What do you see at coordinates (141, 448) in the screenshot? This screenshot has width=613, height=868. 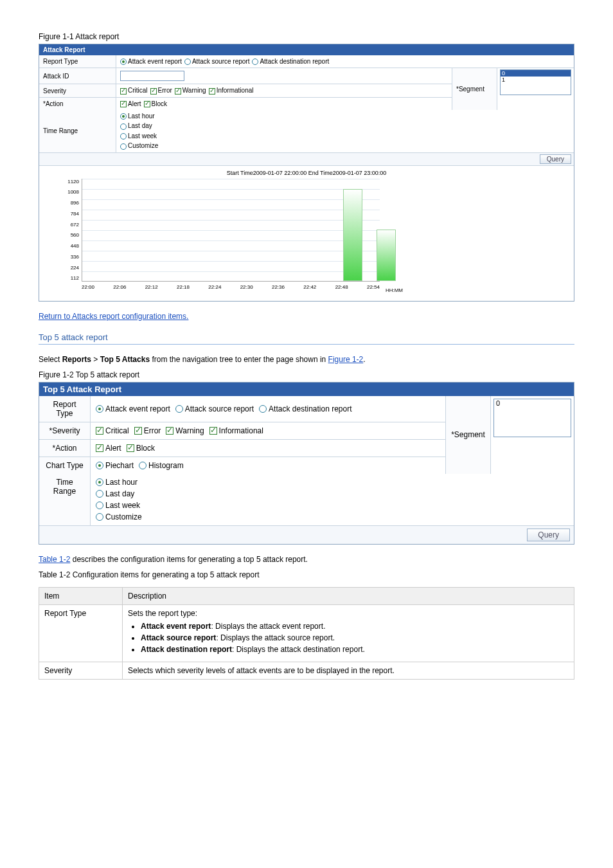 I see `check-top5-block: Block` at bounding box center [141, 448].